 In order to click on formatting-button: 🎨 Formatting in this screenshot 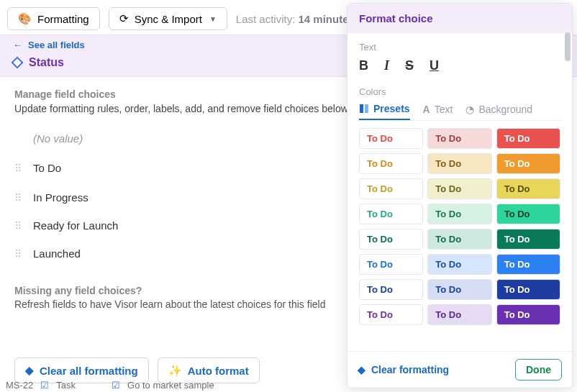, I will do `click(53, 19)`.